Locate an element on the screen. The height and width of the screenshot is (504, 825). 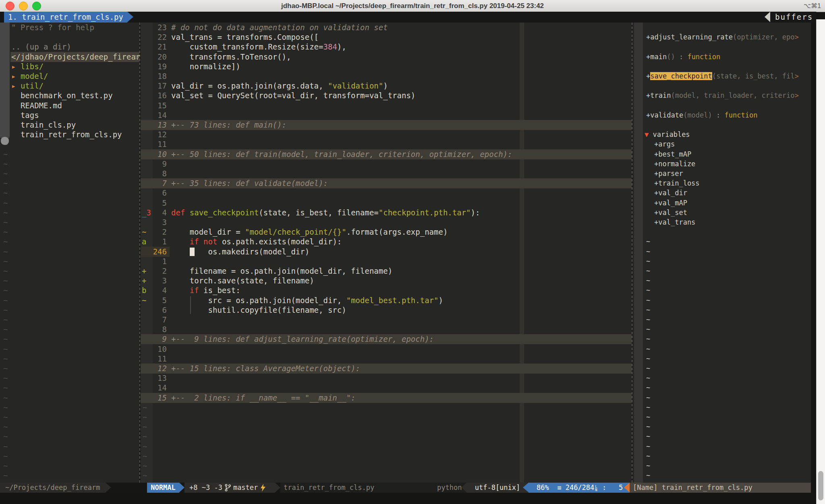
folded-lines: 12+-- 15 lines: class AverageMeter(objec… is located at coordinates (386, 369).